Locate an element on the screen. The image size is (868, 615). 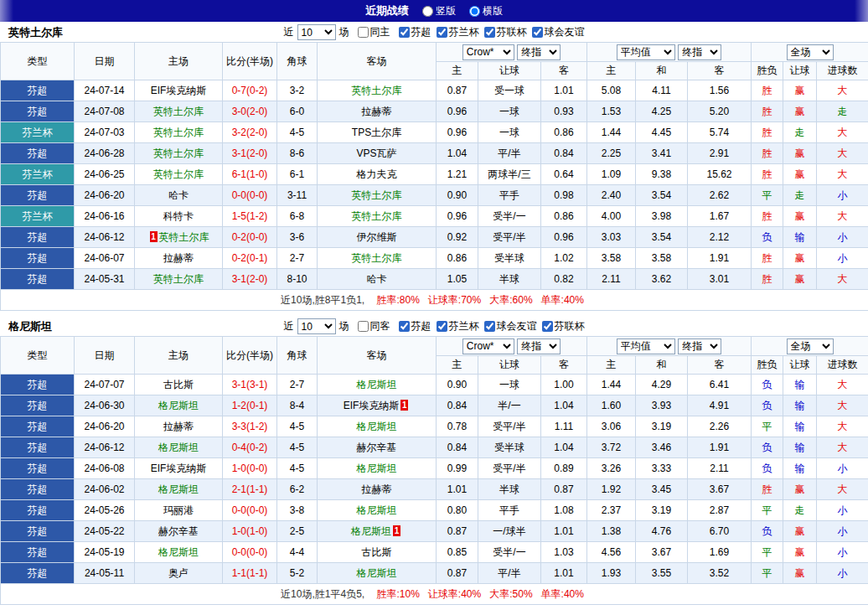
same-venue-filter: 同主 is located at coordinates (372, 32).